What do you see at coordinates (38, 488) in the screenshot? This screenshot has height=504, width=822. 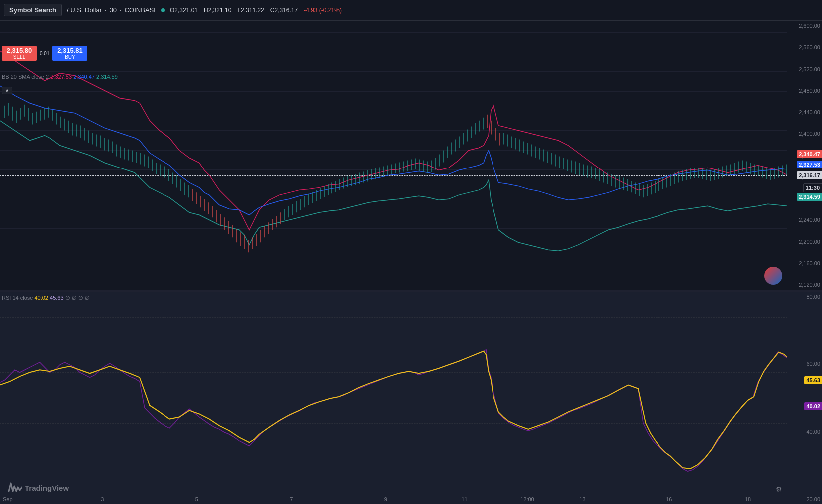 I see `tradingview-logo: TradingView` at bounding box center [38, 488].